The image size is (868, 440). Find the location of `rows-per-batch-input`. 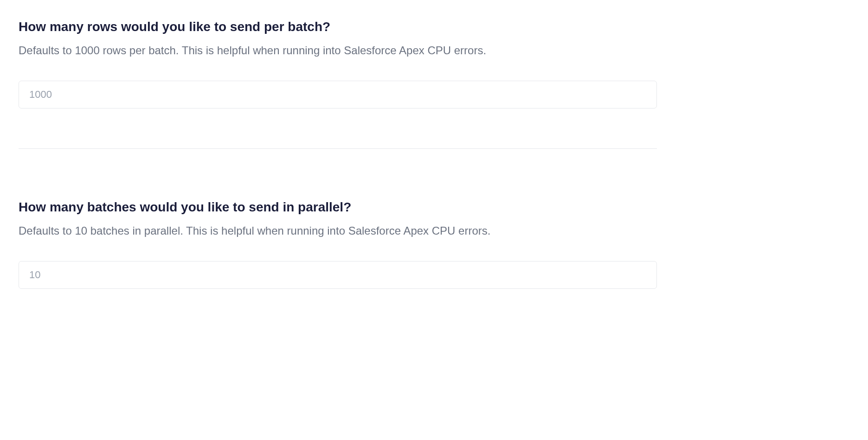

rows-per-batch-input is located at coordinates (338, 95).